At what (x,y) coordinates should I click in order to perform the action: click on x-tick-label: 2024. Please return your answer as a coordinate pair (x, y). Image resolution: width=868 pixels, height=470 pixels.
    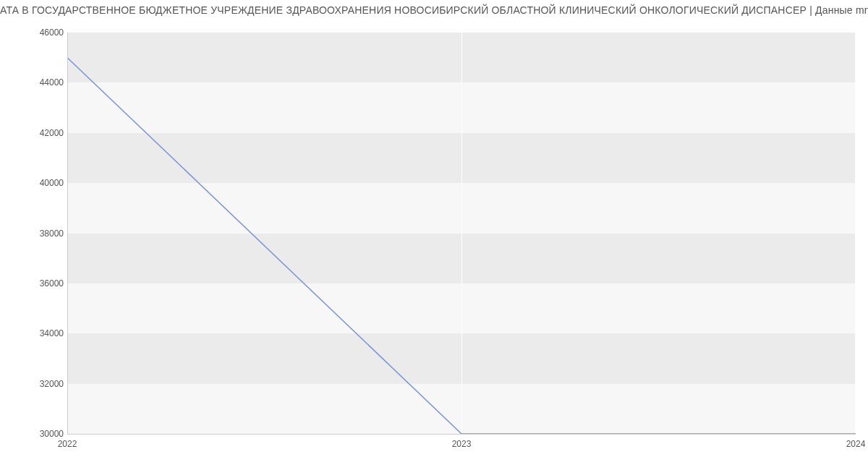
    Looking at the image, I should click on (856, 444).